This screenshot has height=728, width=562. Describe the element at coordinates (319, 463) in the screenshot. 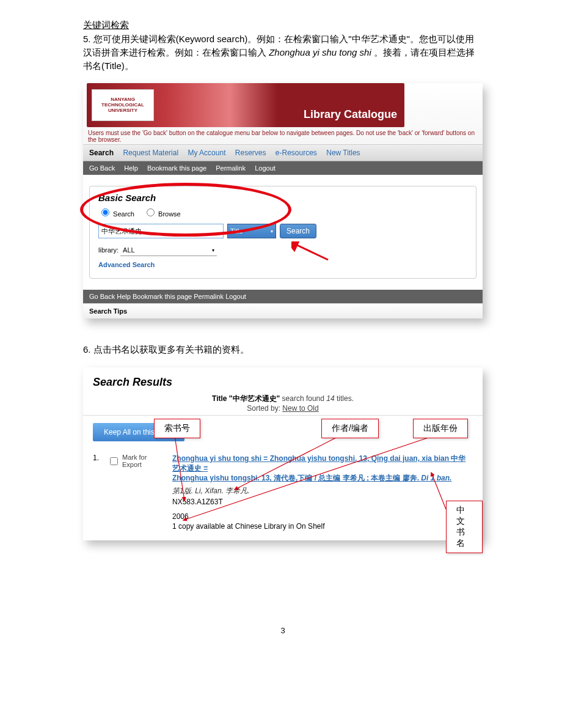

I see `title-line1: Zhonghua yi shu tong shi = Zhonghua yish…` at that location.